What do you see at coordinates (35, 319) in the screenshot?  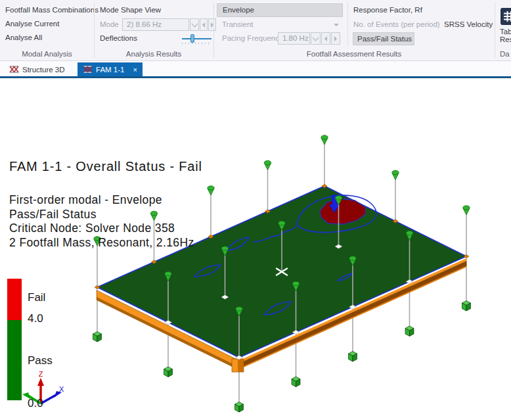 I see `legend-fail-max-value: 4.0` at bounding box center [35, 319].